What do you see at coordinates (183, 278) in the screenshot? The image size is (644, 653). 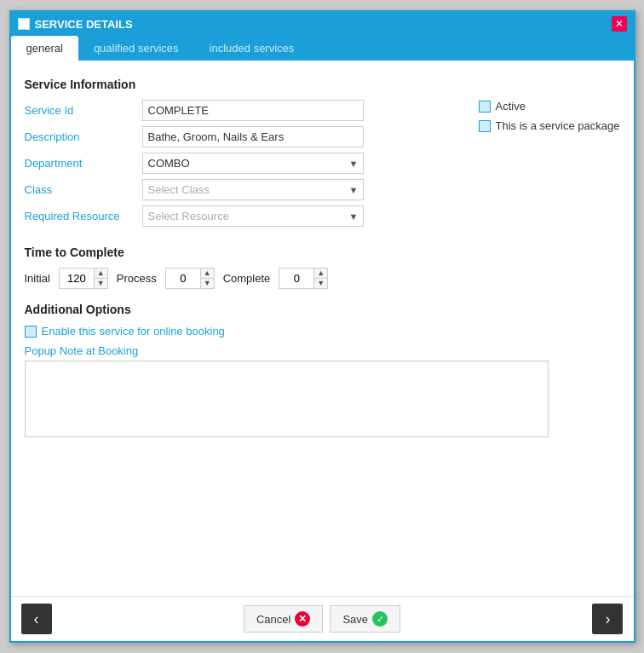 I see `process-input` at bounding box center [183, 278].